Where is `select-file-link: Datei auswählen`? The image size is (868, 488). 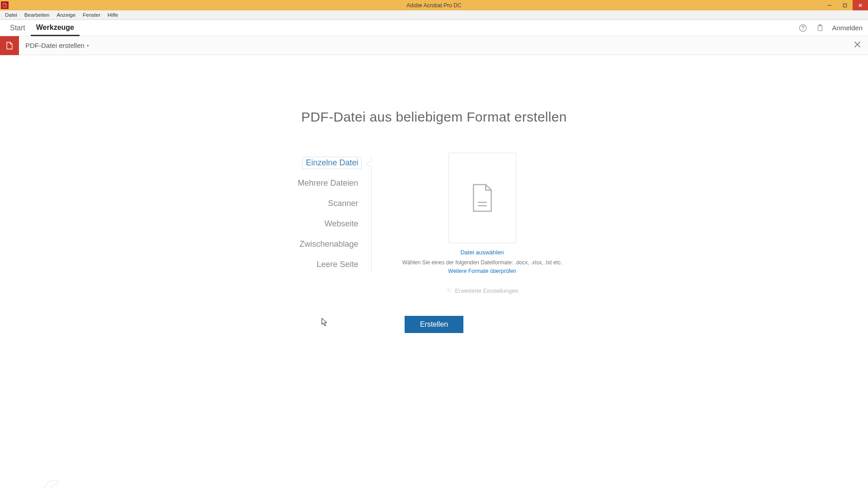
select-file-link: Datei auswählen is located at coordinates (482, 252).